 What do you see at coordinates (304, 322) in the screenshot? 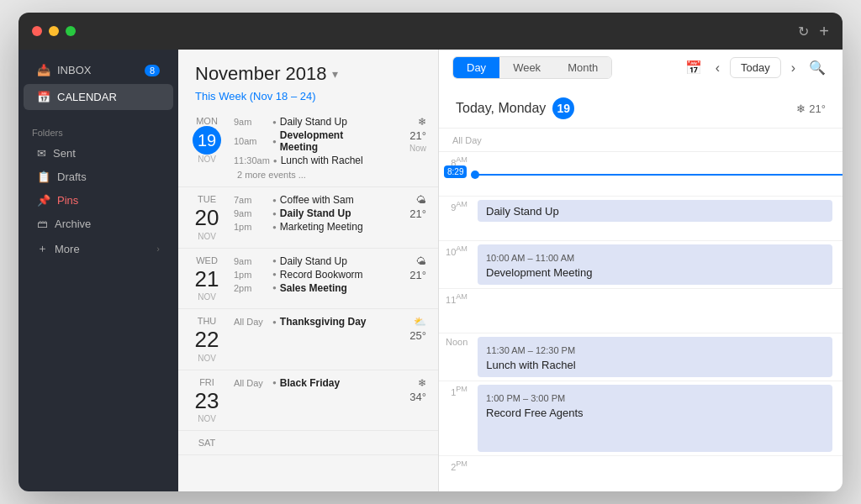
I see `event-line: All Day ● Thanksgiving Day` at bounding box center [304, 322].